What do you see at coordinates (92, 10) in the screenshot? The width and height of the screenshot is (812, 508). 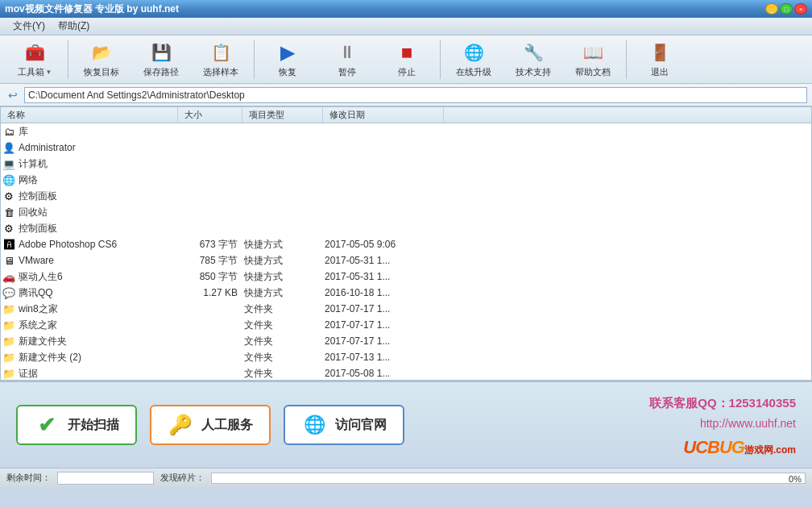 I see `title-text: mov视频文件修复器 专业版 by uuhf.net` at bounding box center [92, 10].